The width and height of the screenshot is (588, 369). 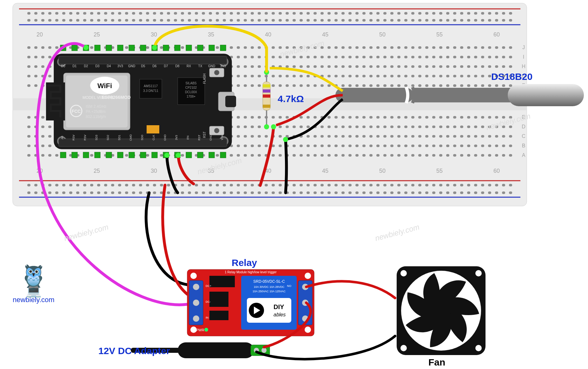 I want to click on svg-text: COM, so click(x=288, y=302).